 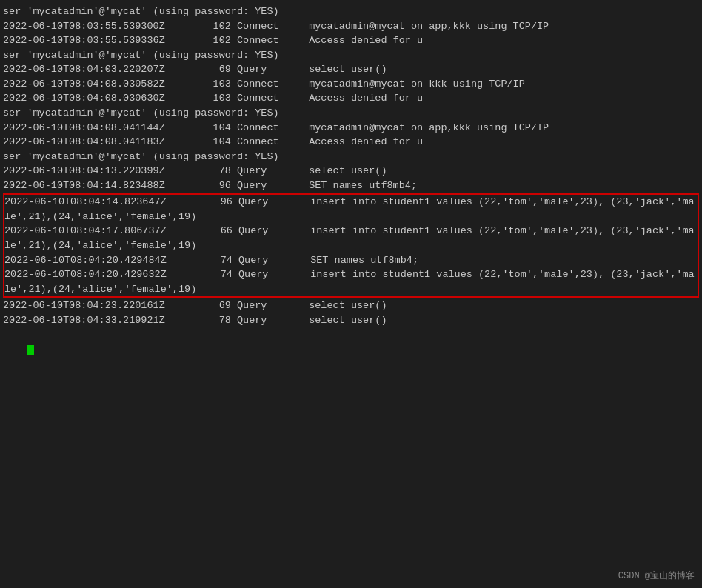 I want to click on log-line-12: 2022-06-10T08:04:13.220399Z 78 Query sel…, so click(x=351, y=171).